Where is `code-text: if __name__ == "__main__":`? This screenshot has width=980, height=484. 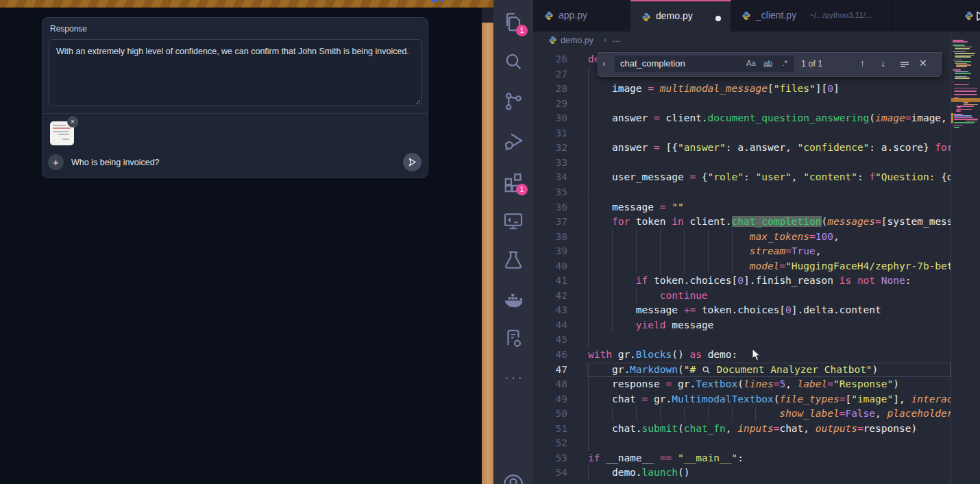
code-text: if __name__ == "__main__": is located at coordinates (666, 459).